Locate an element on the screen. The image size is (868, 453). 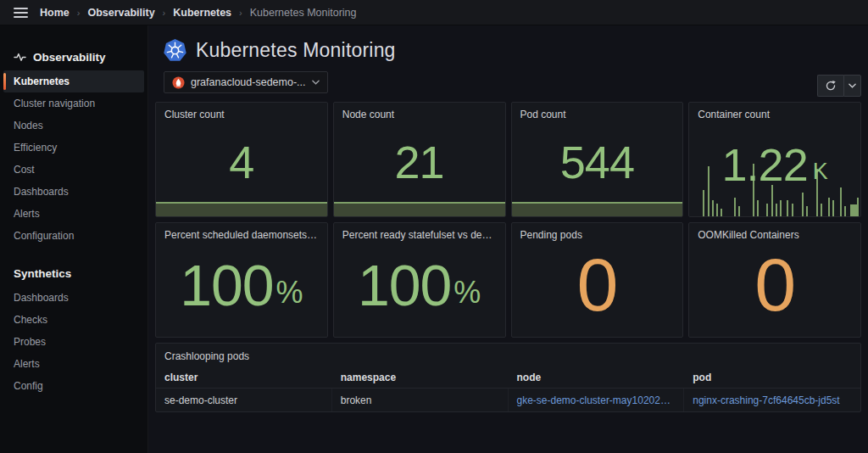
panel-title: OOMKilled Containers is located at coordinates (775, 232).